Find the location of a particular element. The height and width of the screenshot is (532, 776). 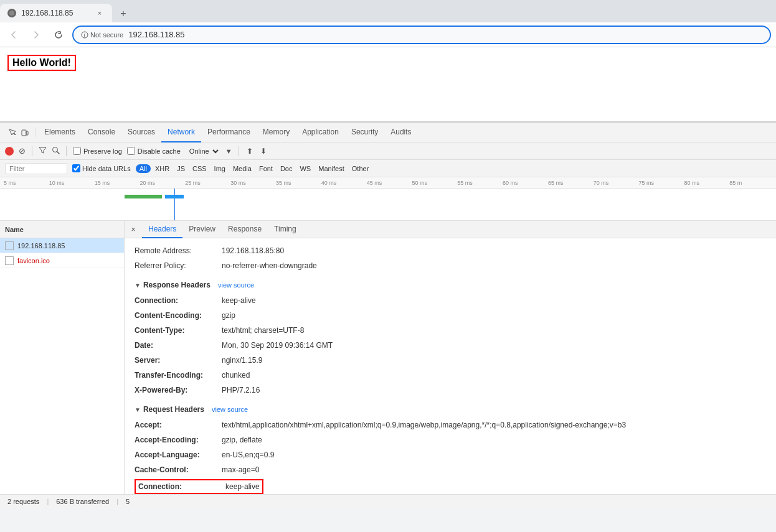

tick-10: 50 ms is located at coordinates (433, 183).